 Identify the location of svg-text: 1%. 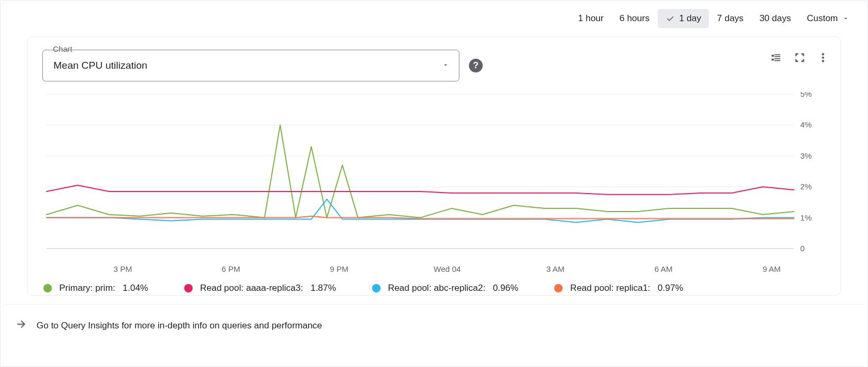
(806, 218).